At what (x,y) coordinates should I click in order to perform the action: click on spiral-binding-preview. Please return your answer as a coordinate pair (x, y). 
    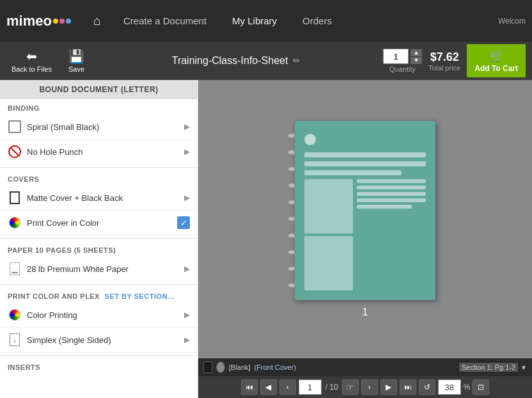
    Looking at the image, I should click on (291, 211).